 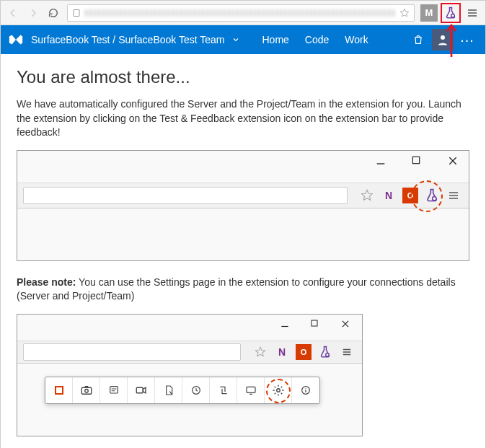 What do you see at coordinates (114, 390) in the screenshot?
I see `note-icon` at bounding box center [114, 390].